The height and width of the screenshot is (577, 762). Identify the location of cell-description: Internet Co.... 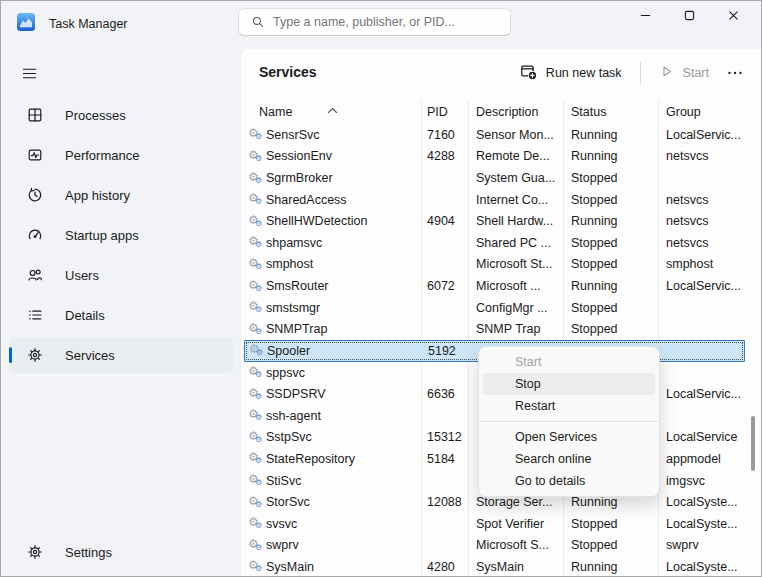
(516, 200).